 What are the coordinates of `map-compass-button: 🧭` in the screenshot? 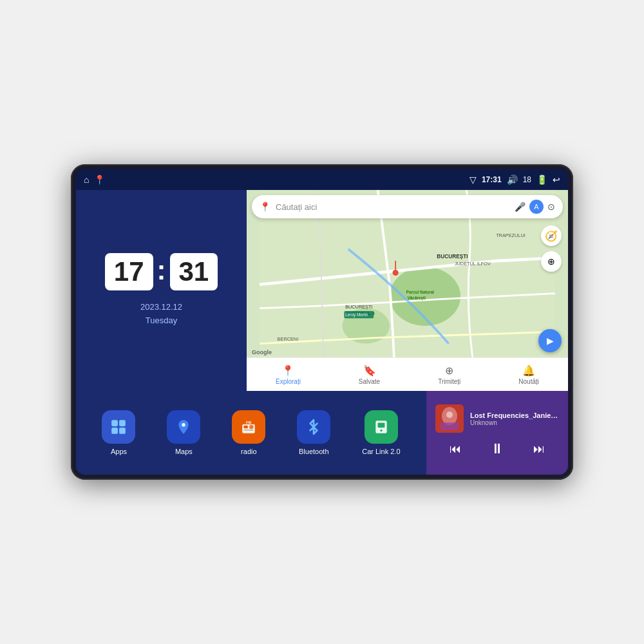 It's located at (551, 236).